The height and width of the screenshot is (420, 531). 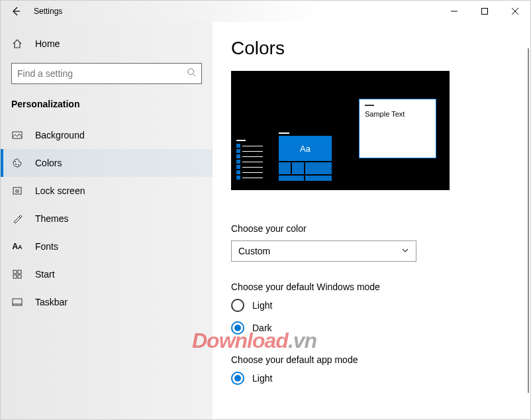 What do you see at coordinates (397, 114) in the screenshot?
I see `preview-sample-text: Sample Text` at bounding box center [397, 114].